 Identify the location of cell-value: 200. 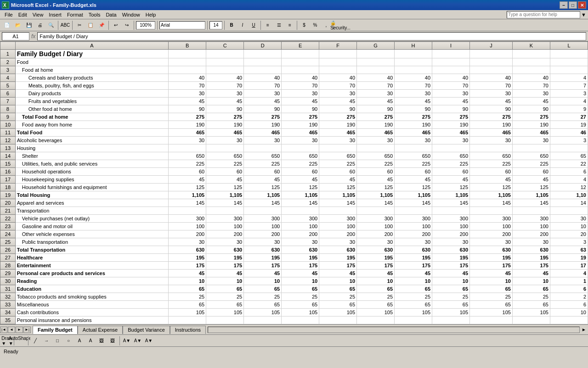
(492, 235).